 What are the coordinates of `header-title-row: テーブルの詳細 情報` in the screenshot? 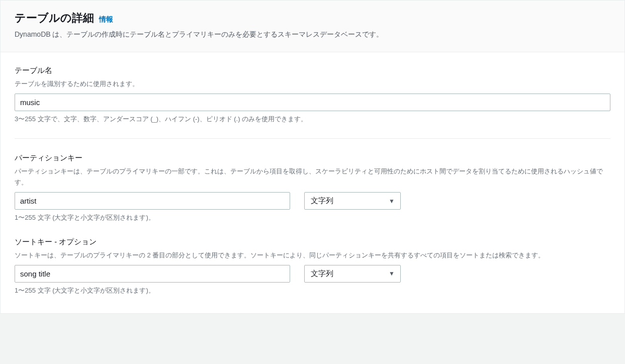 It's located at (313, 18).